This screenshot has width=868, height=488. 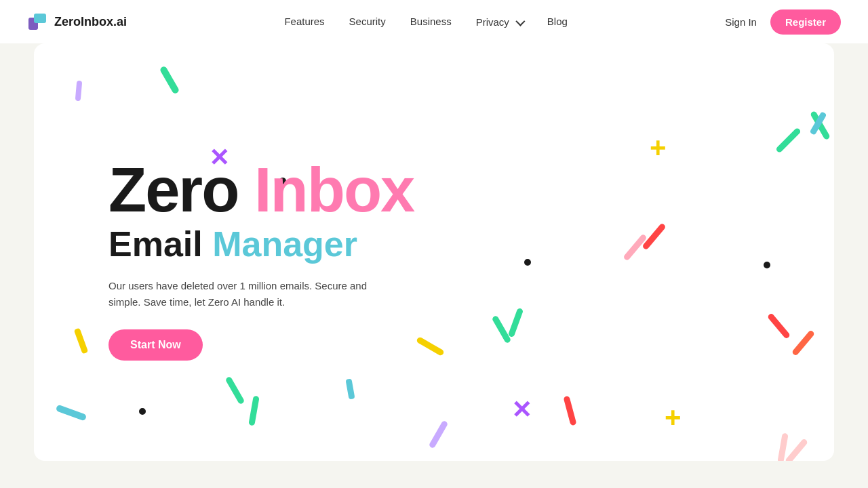 I want to click on hero-content: Zero Inbox Email Manager Our users have …, so click(x=261, y=260).